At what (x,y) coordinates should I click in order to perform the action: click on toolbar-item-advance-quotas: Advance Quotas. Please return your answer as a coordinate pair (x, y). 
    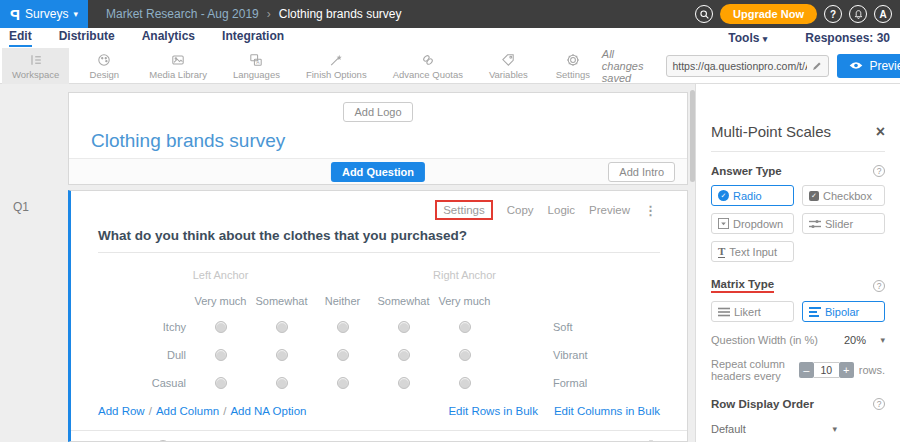
    Looking at the image, I should click on (428, 66).